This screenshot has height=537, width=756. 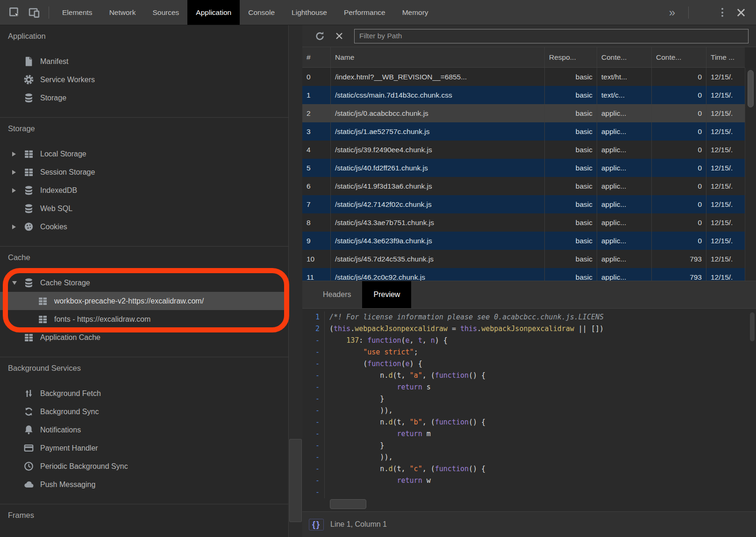 I want to click on refresh-button, so click(x=320, y=36).